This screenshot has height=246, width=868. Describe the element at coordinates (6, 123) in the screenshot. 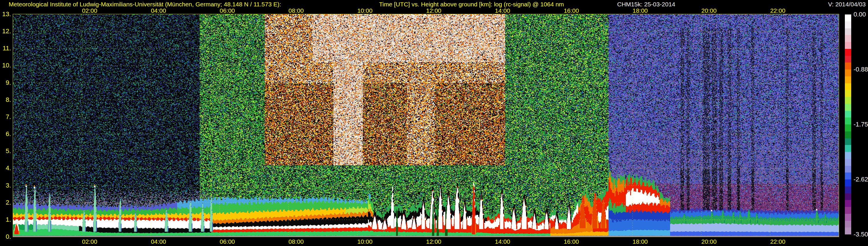

I see `y-axis-ticks: 13.12.11.10.9.8.7.6.5.4.3.2.1.0.` at that location.